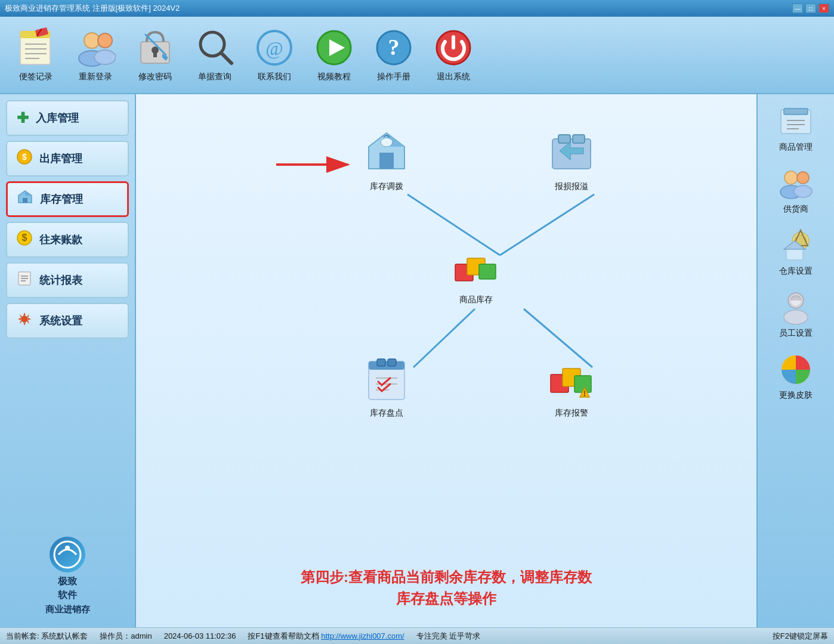 This screenshot has width=834, height=644. Describe the element at coordinates (824, 8) in the screenshot. I see `close-button: ×` at that location.